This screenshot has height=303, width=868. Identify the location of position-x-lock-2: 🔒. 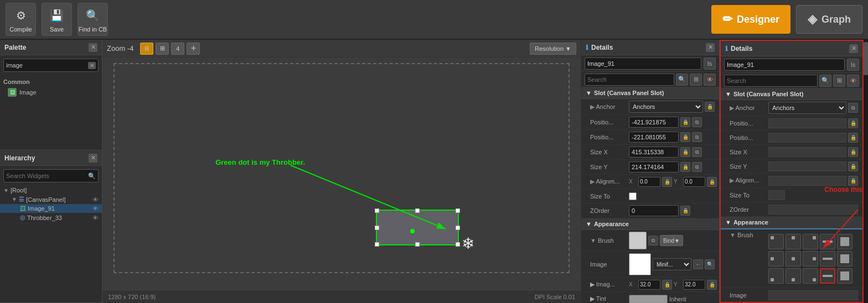
(853, 123).